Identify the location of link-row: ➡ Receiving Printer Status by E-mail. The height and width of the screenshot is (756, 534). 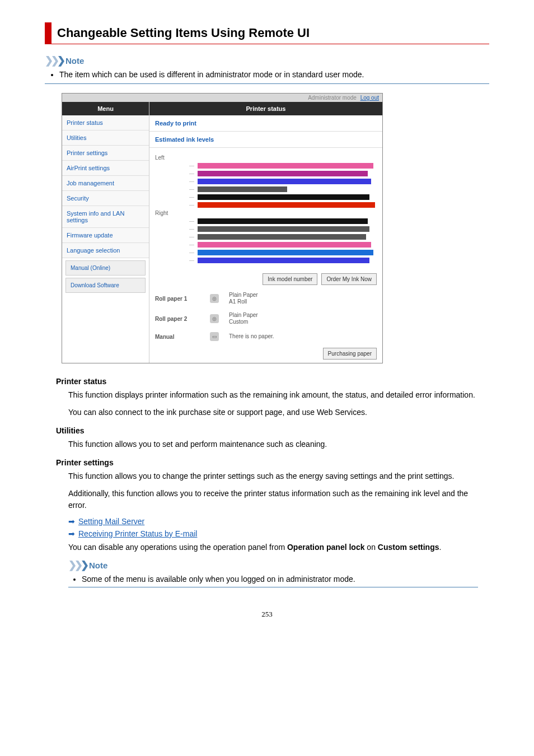
(273, 534).